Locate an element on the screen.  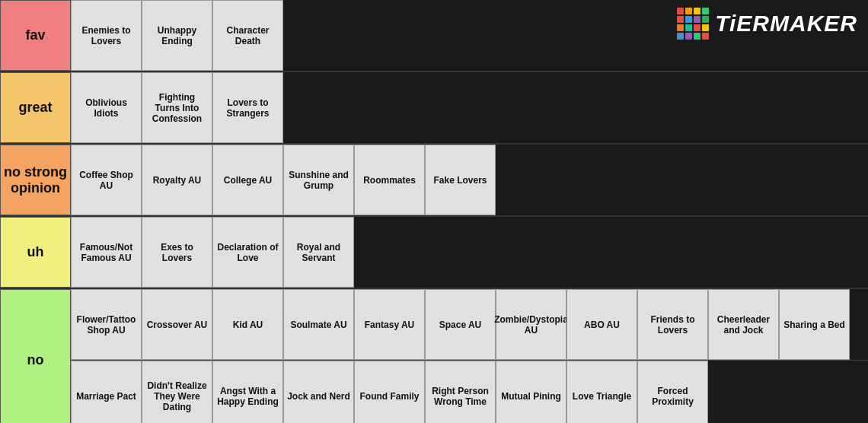
item-card: Zombie/Dystopia AU is located at coordinates (531, 324).